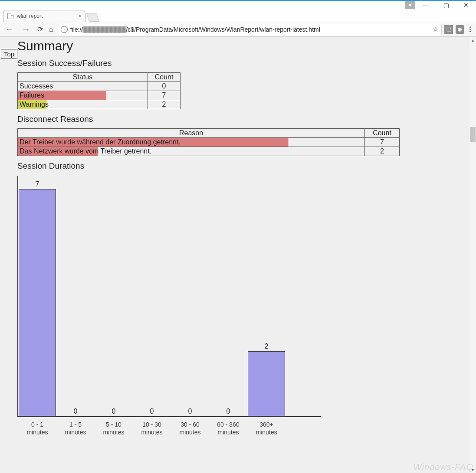 This screenshot has height=473, width=476. I want to click on bar-category-label: 60 - 360minutes, so click(228, 428).